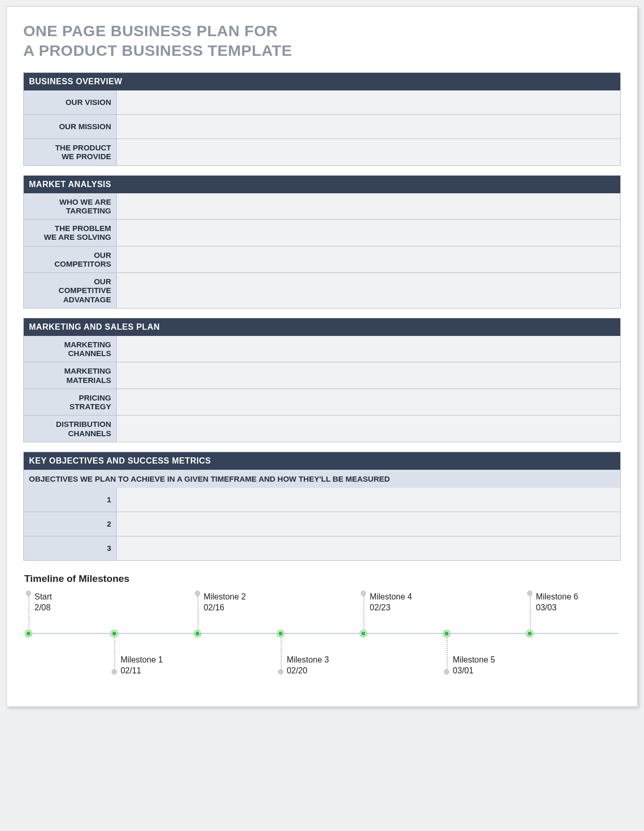 This screenshot has height=831, width=644. Describe the element at coordinates (322, 184) in the screenshot. I see `section-header: MARKET ANALYSIS` at that location.